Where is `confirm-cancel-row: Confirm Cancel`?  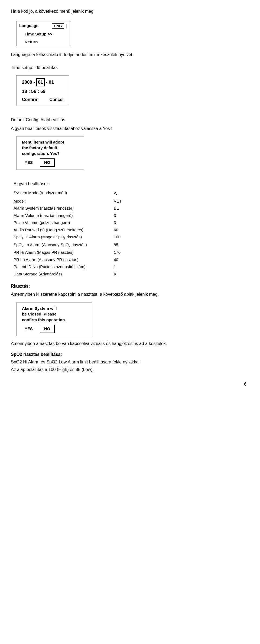
confirm-cancel-row: Confirm Cancel is located at coordinates (43, 100).